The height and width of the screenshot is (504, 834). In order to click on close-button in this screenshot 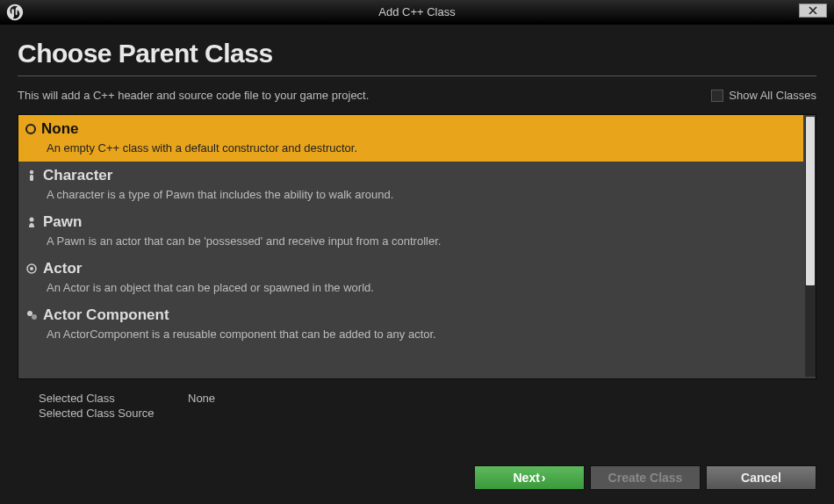, I will do `click(813, 11)`.